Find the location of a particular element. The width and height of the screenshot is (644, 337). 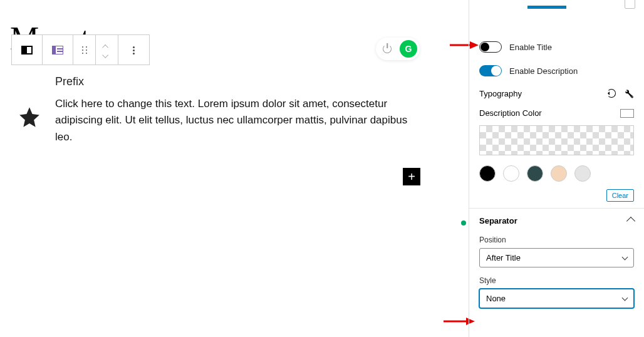

enable-description-row: Enable Description is located at coordinates (556, 71).